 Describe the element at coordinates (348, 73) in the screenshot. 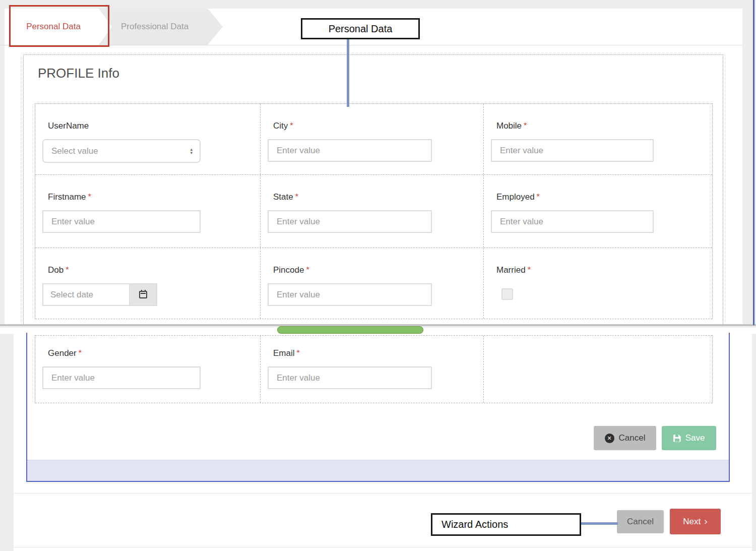

I see `callout-connector-line` at that location.